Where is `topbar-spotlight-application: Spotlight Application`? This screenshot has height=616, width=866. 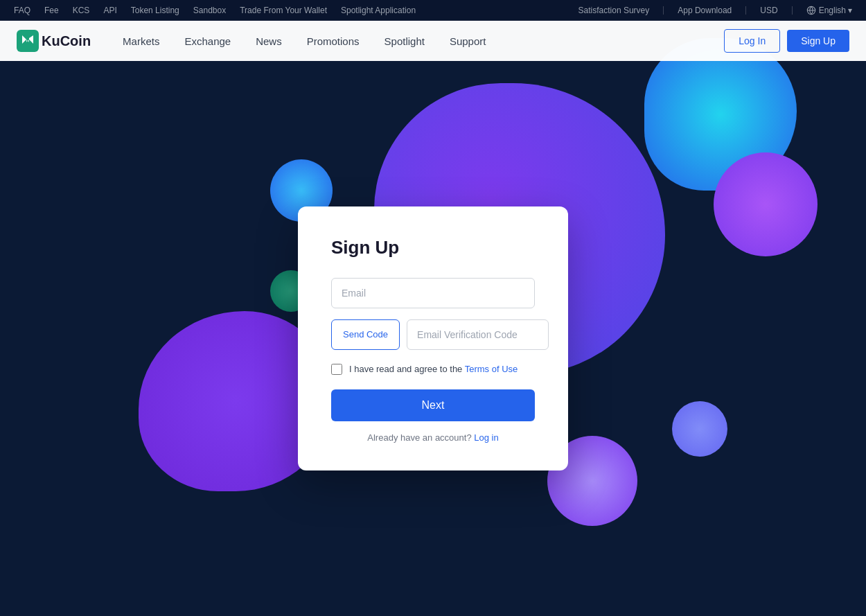 topbar-spotlight-application: Spotlight Application is located at coordinates (378, 10).